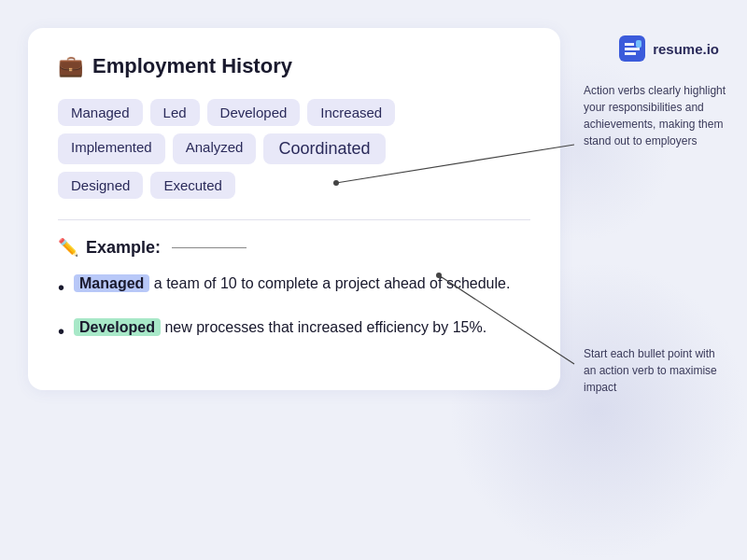  What do you see at coordinates (215, 149) in the screenshot?
I see `tag-analyzed: Analyzed` at bounding box center [215, 149].